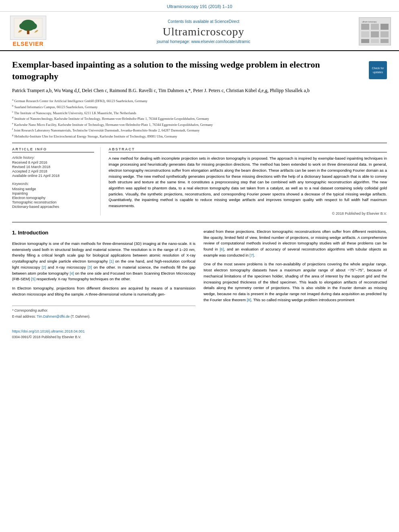  I want to click on article-info-heading: ARTICLE INFO, so click(53, 150).